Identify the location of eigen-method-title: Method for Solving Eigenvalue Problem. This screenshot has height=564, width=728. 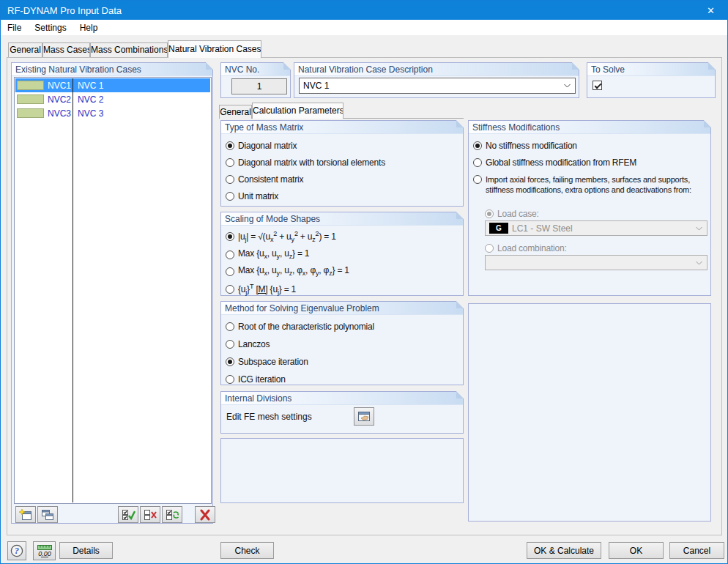
(342, 308).